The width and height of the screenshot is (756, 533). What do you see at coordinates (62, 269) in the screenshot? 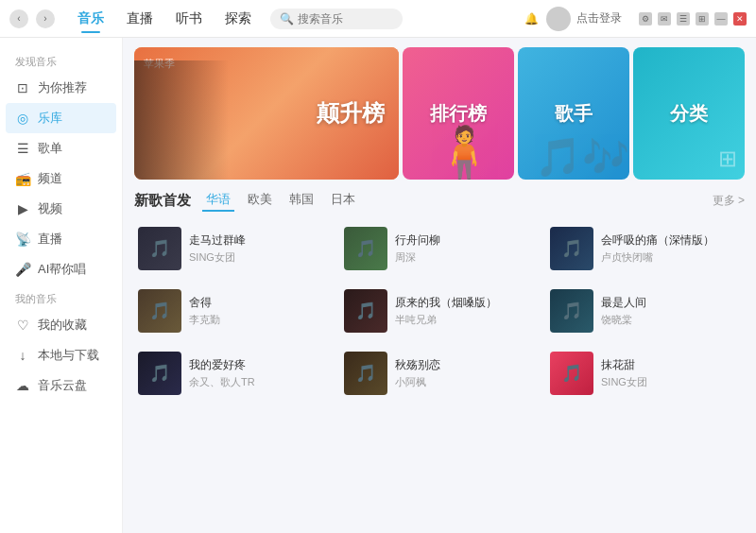
I see `ai-label: AI帮你唱` at bounding box center [62, 269].